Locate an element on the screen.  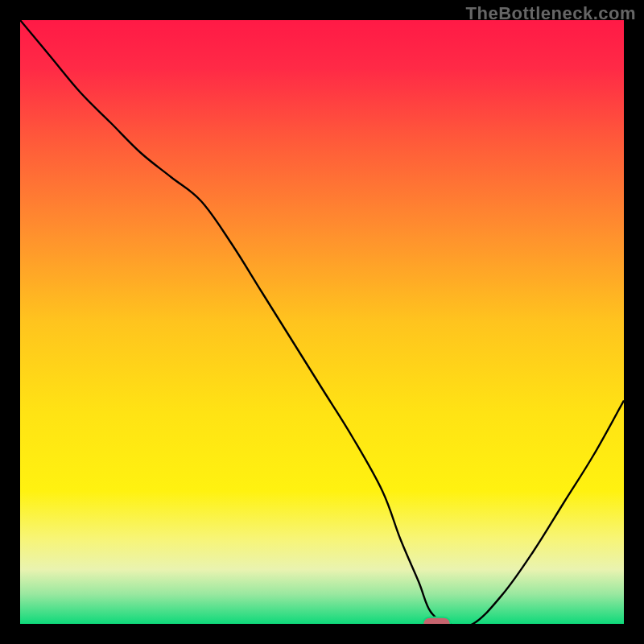
optimum-marker is located at coordinates (436, 621).